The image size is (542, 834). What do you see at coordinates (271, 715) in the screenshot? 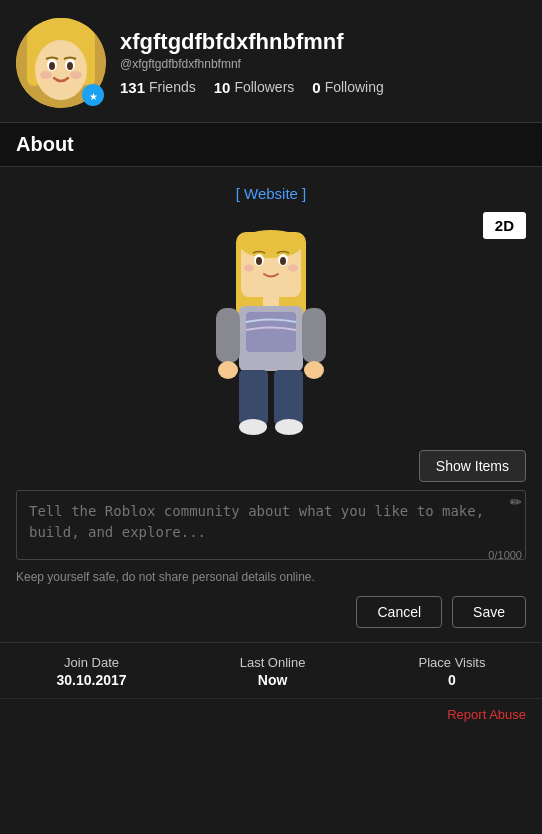
I see `report-row: Report Abuse` at bounding box center [271, 715].